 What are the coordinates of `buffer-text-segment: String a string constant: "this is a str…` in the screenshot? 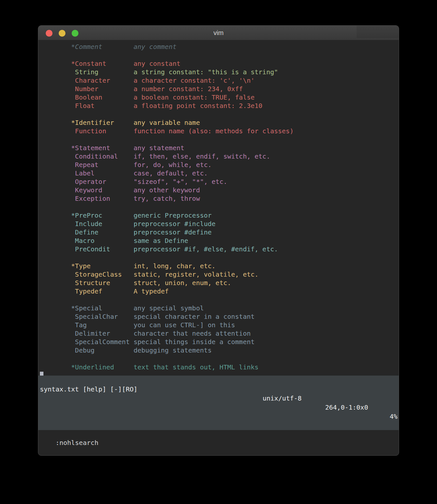 It's located at (159, 72).